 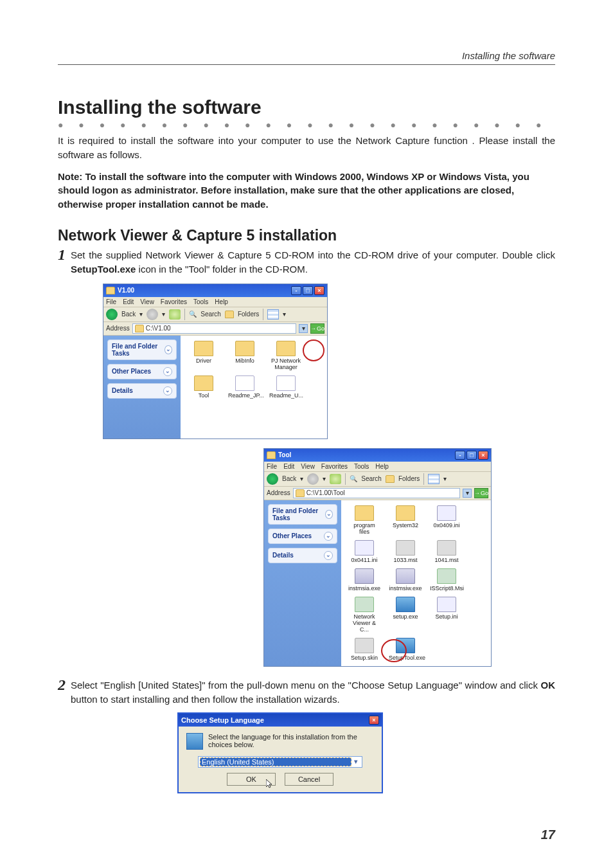 What do you see at coordinates (447, 560) in the screenshot?
I see `file-label: 1041.mst` at bounding box center [447, 560].